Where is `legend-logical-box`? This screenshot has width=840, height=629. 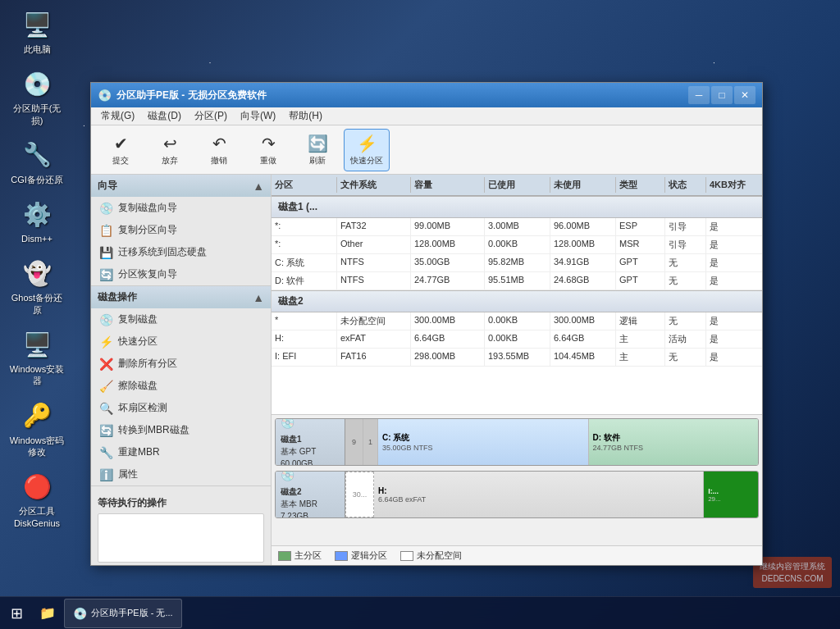 legend-logical-box is located at coordinates (341, 556).